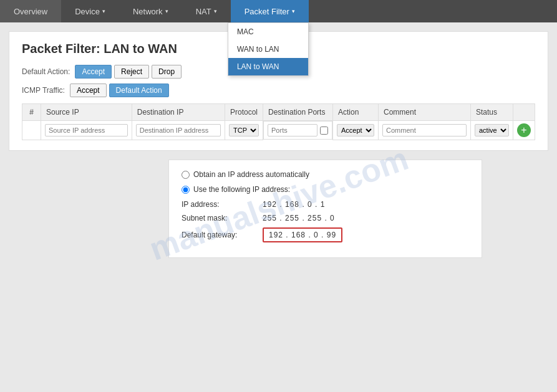  Describe the element at coordinates (492, 130) in the screenshot. I see `status-select: active` at that location.